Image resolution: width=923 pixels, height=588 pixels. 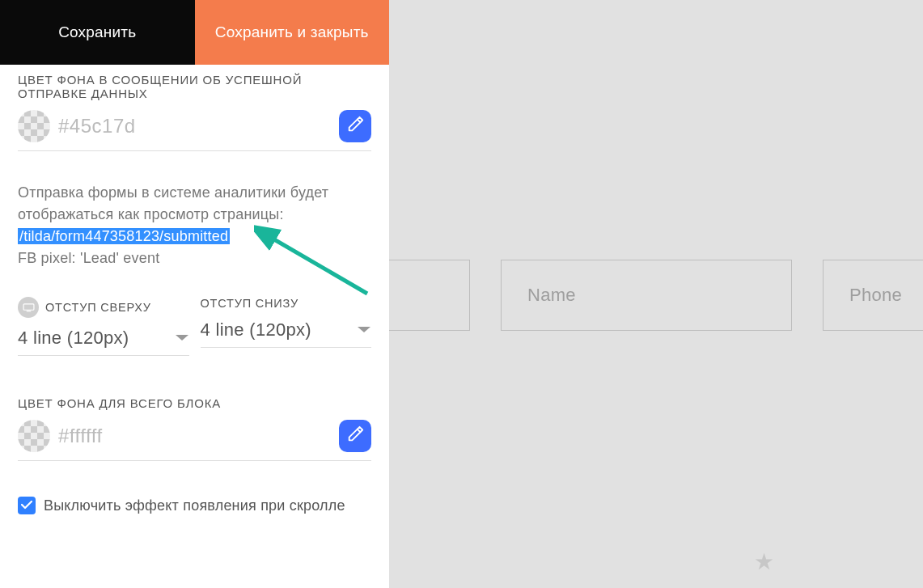 I want to click on header-tabs: Сохранить Сохранить и закрыть, so click(x=194, y=32).